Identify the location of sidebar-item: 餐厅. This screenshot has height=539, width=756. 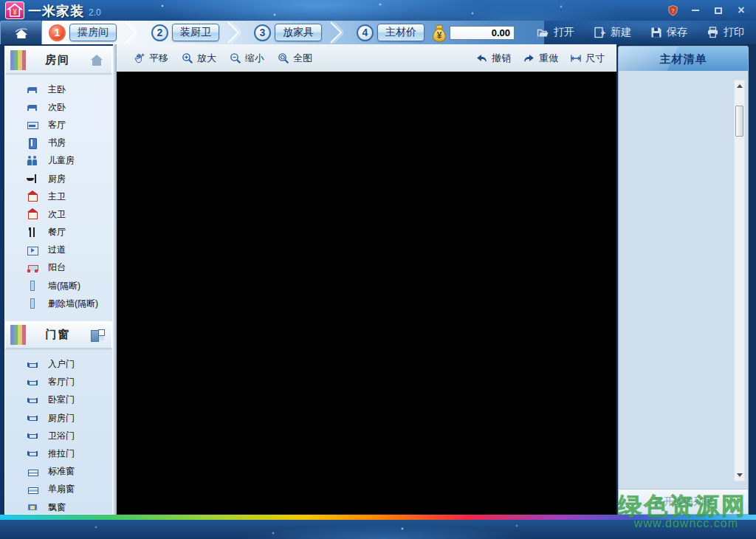
(59, 233).